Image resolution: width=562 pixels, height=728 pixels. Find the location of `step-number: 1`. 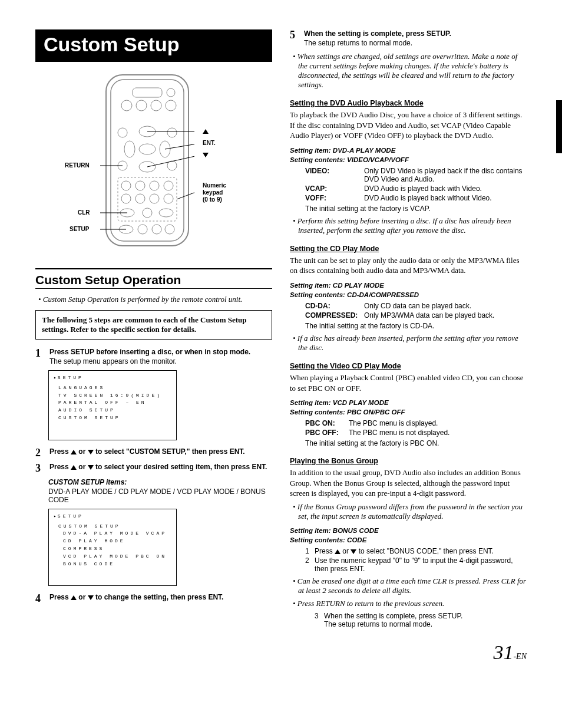

step-number: 1 is located at coordinates (39, 357).